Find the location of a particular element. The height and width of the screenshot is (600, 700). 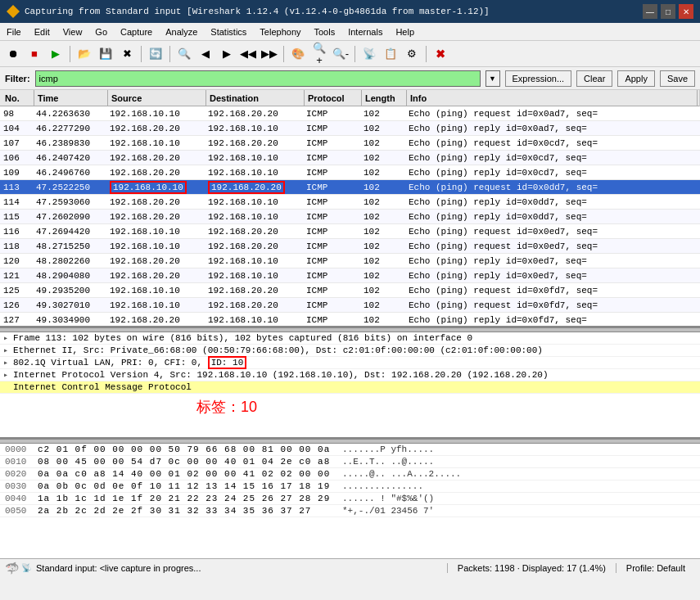

toolbar-colorize-btn: 🎨 is located at coordinates (298, 54).